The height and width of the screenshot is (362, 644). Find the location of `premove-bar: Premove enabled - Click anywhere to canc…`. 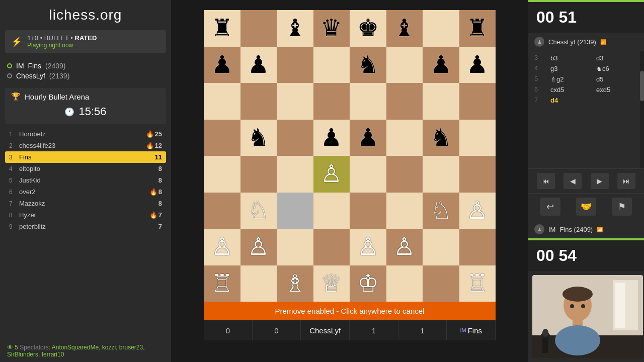

premove-bar: Premove enabled - Click anywhere to canc… is located at coordinates (350, 311).